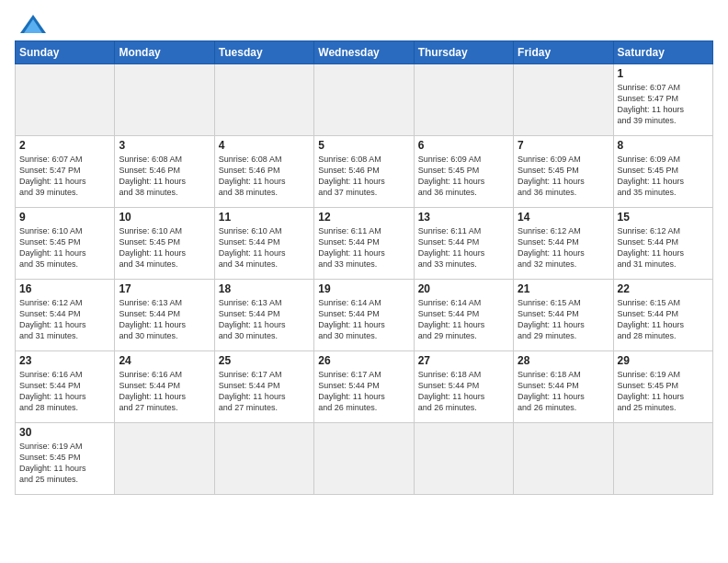 This screenshot has width=728, height=563. What do you see at coordinates (563, 172) in the screenshot?
I see `calendar-day: 7Sunrise: 6:09 AMSunset: 5:45 PMDaylight…` at bounding box center [563, 172].